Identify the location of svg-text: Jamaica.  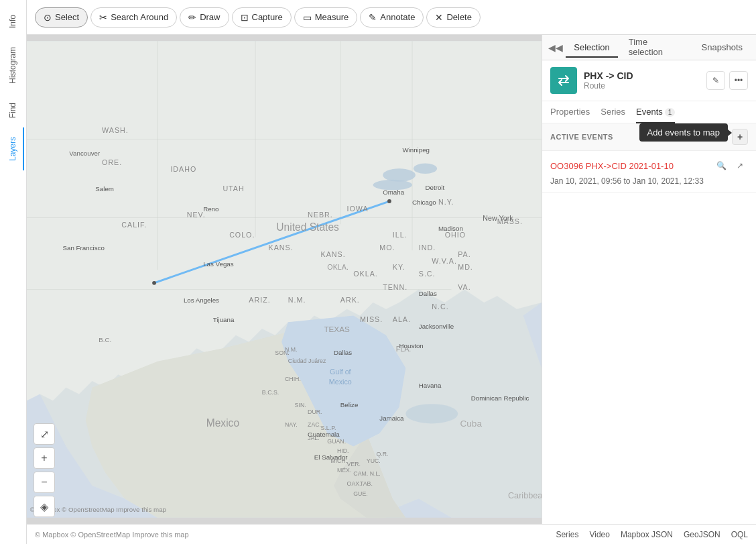
(391, 419).